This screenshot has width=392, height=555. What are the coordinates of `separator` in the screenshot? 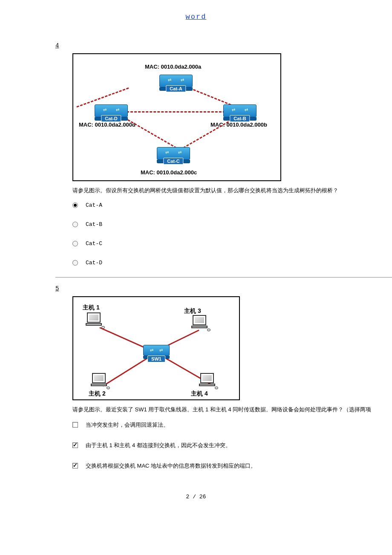 It's located at (224, 277).